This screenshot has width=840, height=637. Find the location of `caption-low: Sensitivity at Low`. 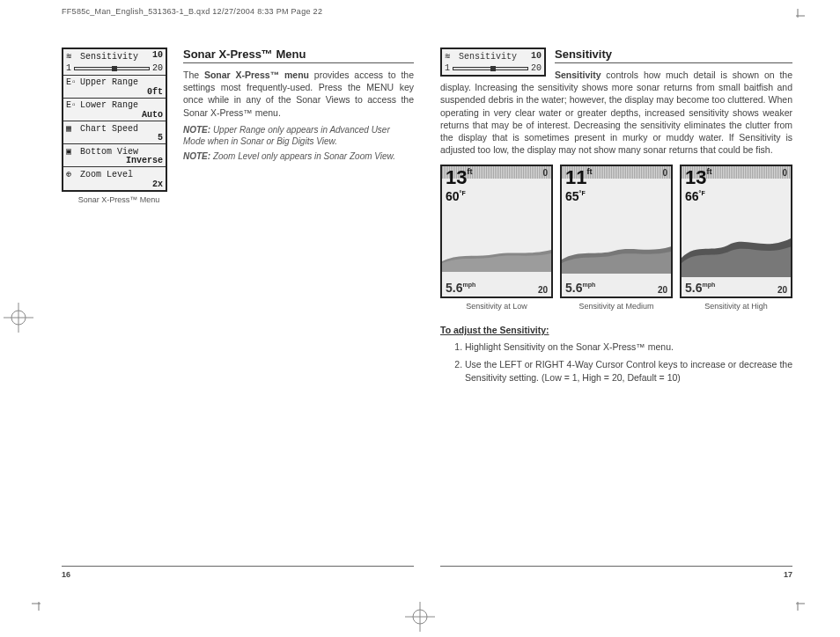

caption-low: Sensitivity at Low is located at coordinates (497, 306).